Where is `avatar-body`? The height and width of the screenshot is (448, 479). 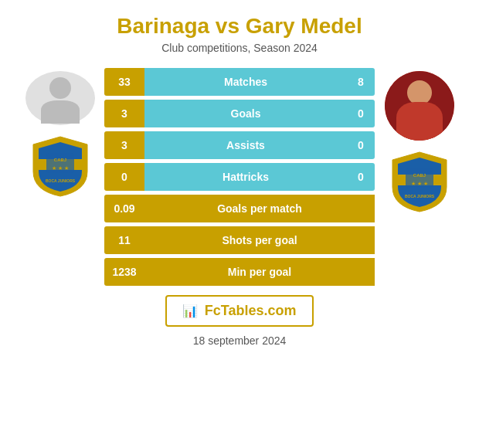 avatar-body is located at coordinates (60, 112).